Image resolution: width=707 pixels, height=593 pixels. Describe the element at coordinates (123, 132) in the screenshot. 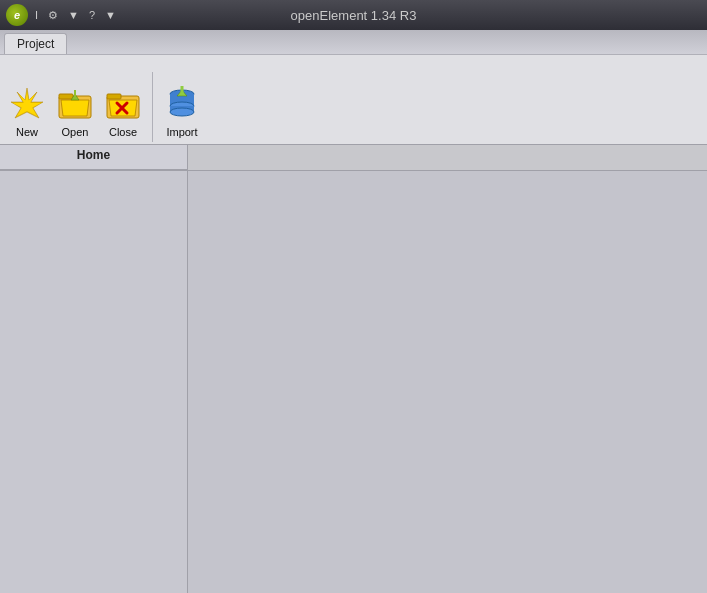

I see `close-label: Close` at that location.